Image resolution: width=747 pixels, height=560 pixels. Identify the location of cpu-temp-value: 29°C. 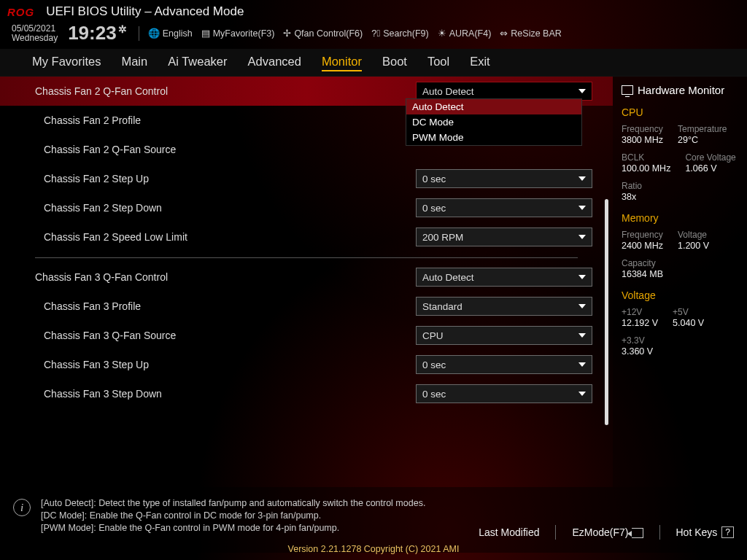
(702, 140).